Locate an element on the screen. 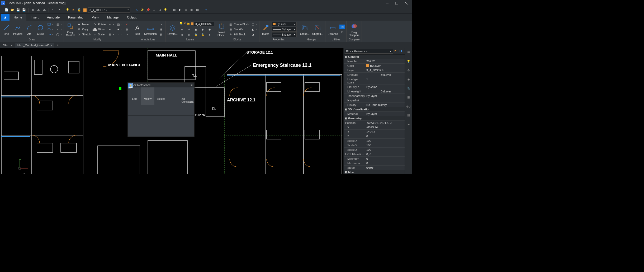 The width and height of the screenshot is (644, 272). layon-icon: ◉ is located at coordinates (210, 29).